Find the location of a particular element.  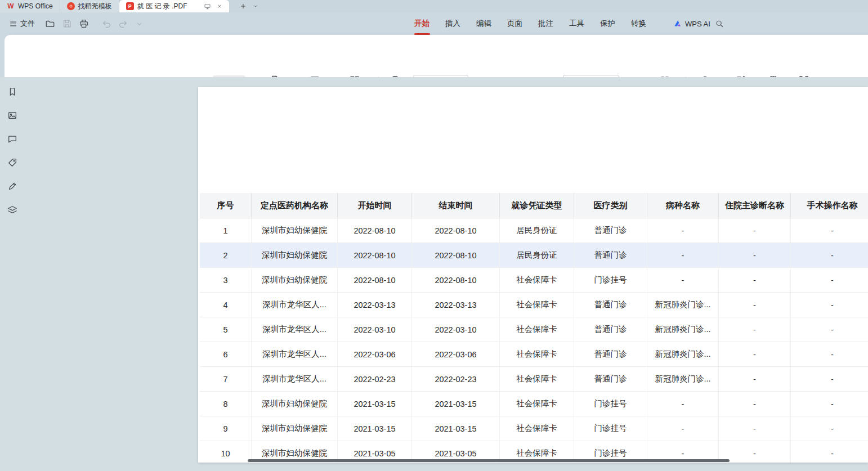

tab-list-chevron-icon is located at coordinates (256, 6).